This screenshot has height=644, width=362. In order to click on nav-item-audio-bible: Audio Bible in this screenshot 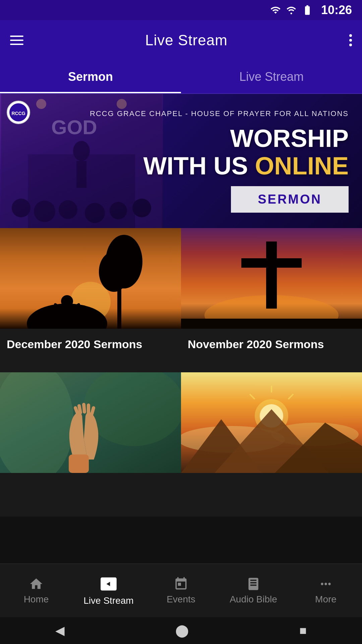, I will do `click(253, 591)`.